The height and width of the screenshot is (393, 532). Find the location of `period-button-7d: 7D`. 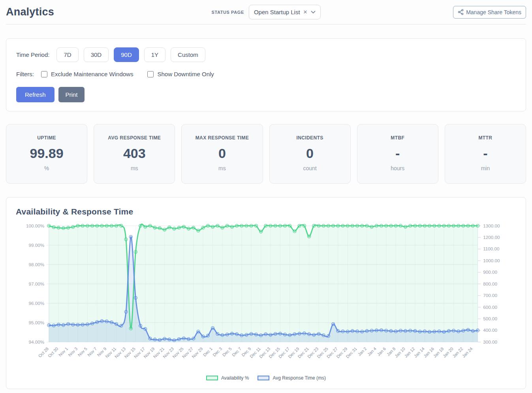

period-button-7d: 7D is located at coordinates (67, 55).